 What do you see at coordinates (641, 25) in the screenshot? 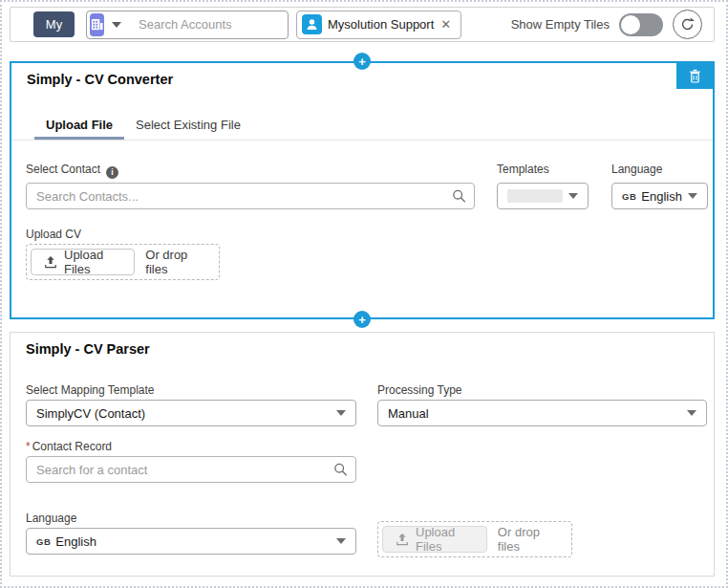
I see `show-empty-tiles-toggle` at bounding box center [641, 25].